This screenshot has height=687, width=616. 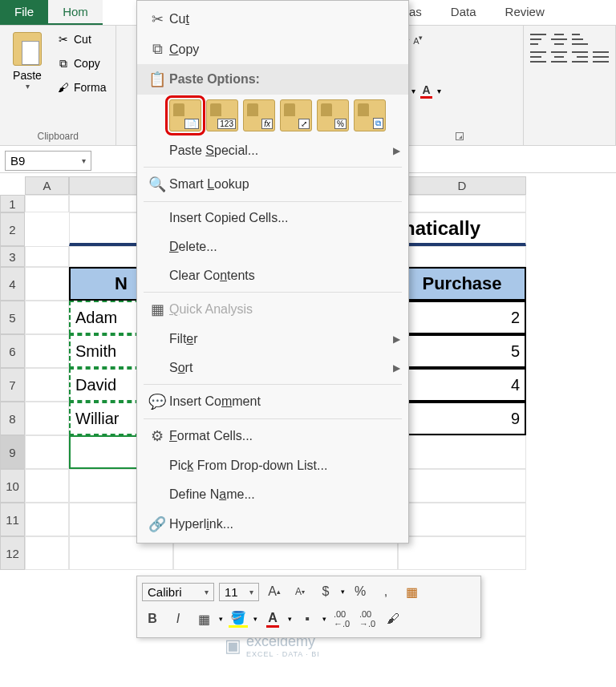 I want to click on copy-button: ⧉ Copy, so click(x=81, y=63).